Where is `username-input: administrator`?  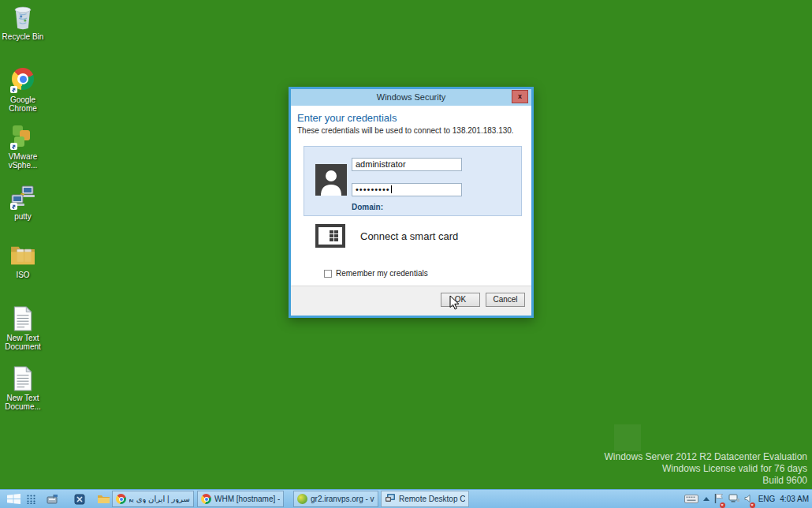
username-input: administrator is located at coordinates (407, 164).